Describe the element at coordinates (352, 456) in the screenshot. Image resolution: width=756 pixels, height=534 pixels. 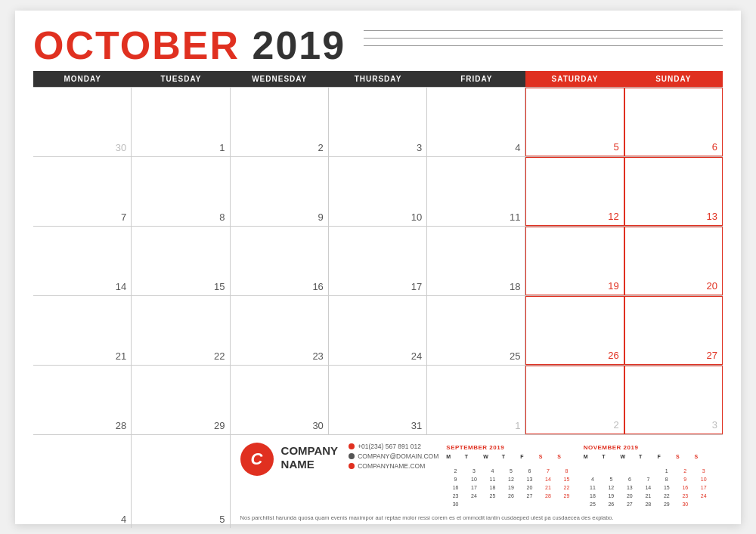
I see `email-dot` at that location.